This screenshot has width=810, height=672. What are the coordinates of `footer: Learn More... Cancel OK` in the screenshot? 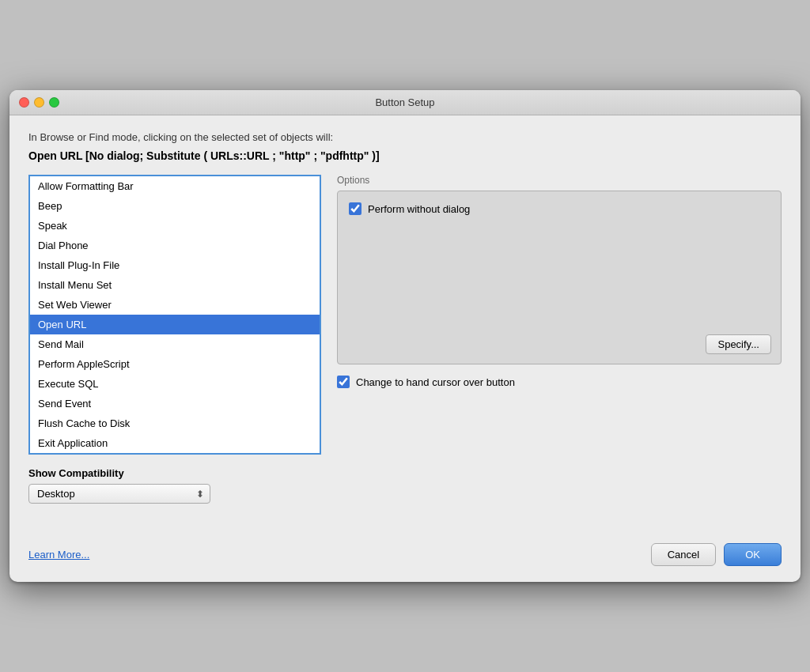 It's located at (405, 558).